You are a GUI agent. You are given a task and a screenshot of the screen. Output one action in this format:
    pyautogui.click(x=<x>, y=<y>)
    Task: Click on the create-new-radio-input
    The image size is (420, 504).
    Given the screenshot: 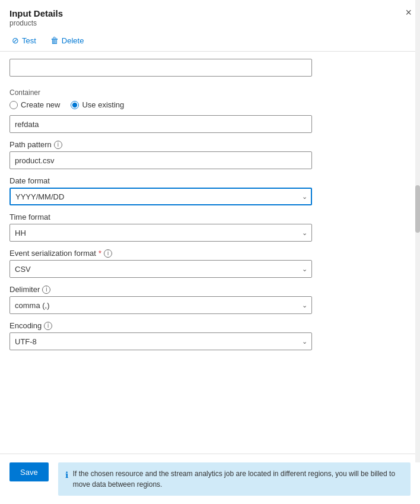 What is the action you would take?
    pyautogui.click(x=14, y=105)
    